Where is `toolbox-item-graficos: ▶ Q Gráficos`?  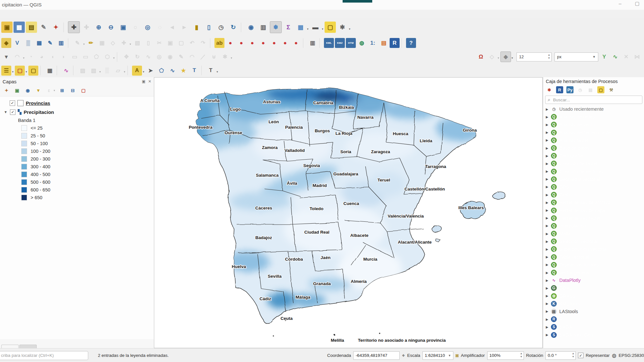 toolbox-item-graficos: ▶ Q Gráficos is located at coordinates (594, 195).